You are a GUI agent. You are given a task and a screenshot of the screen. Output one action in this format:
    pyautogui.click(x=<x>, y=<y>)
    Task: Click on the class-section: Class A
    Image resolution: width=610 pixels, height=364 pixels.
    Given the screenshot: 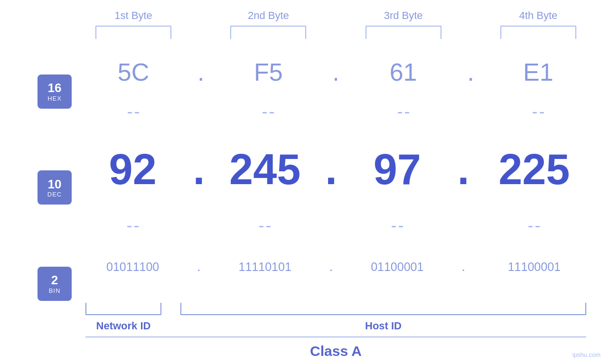 What is the action you would take?
    pyautogui.click(x=305, y=350)
    